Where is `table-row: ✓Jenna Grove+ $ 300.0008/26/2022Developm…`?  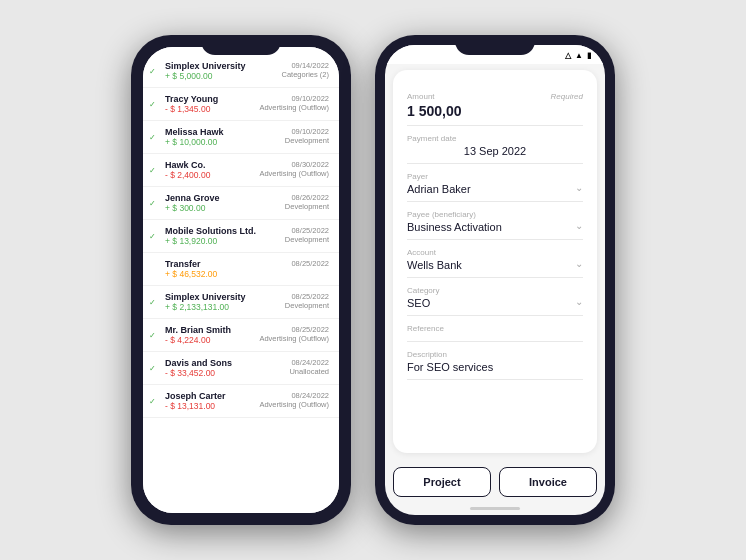 table-row: ✓Jenna Grove+ $ 300.0008/26/2022Developm… is located at coordinates (241, 204).